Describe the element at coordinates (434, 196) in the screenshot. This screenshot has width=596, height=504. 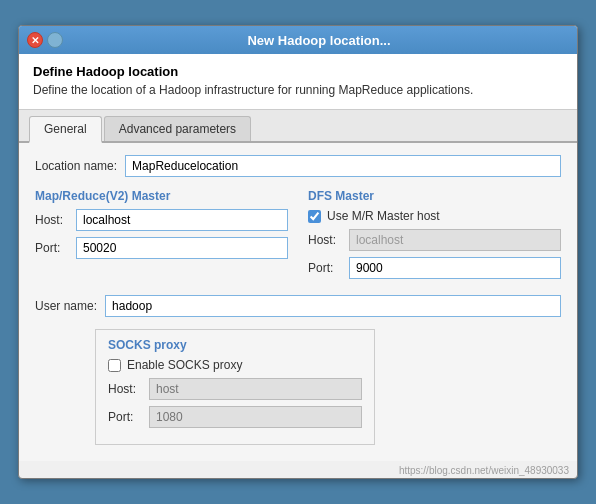
I see `dfs-section-title: DFS Master` at that location.